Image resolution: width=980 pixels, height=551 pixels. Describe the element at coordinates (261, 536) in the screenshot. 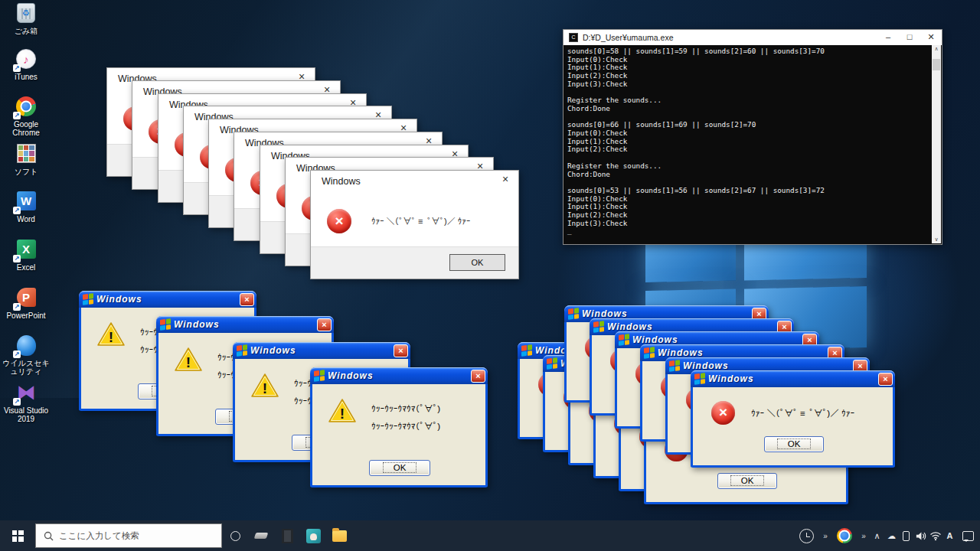

I see `taskbar-device-app-button` at that location.